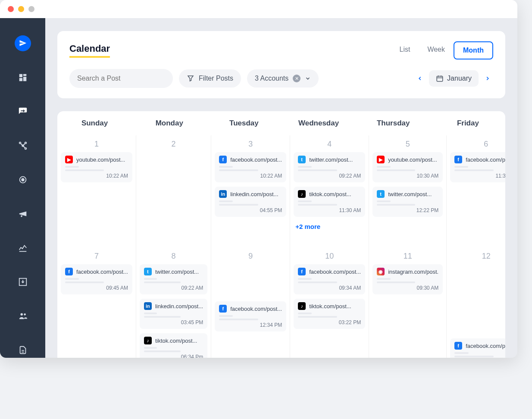 The width and height of the screenshot is (532, 419). I want to click on tab-list: List, so click(405, 50).